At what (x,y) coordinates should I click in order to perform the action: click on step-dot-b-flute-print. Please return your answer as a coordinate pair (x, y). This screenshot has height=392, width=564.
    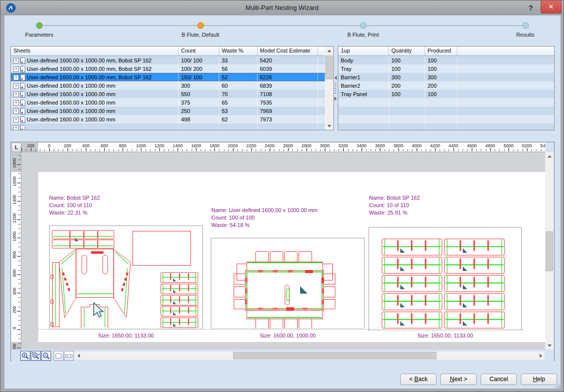
    Looking at the image, I should click on (363, 26).